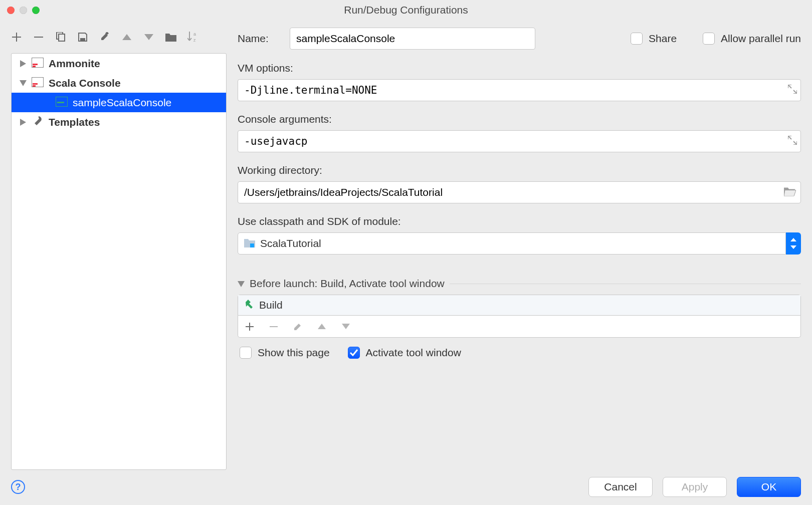 Image resolution: width=812 pixels, height=505 pixels. Describe the element at coordinates (519, 192) in the screenshot. I see `working-dir-input` at that location.